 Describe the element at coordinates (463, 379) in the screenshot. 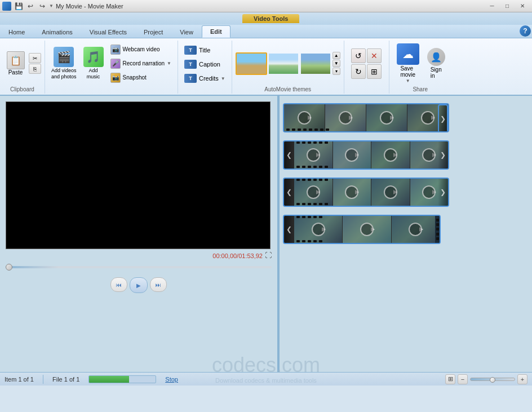

I see `zoom-out-button: −` at that location.